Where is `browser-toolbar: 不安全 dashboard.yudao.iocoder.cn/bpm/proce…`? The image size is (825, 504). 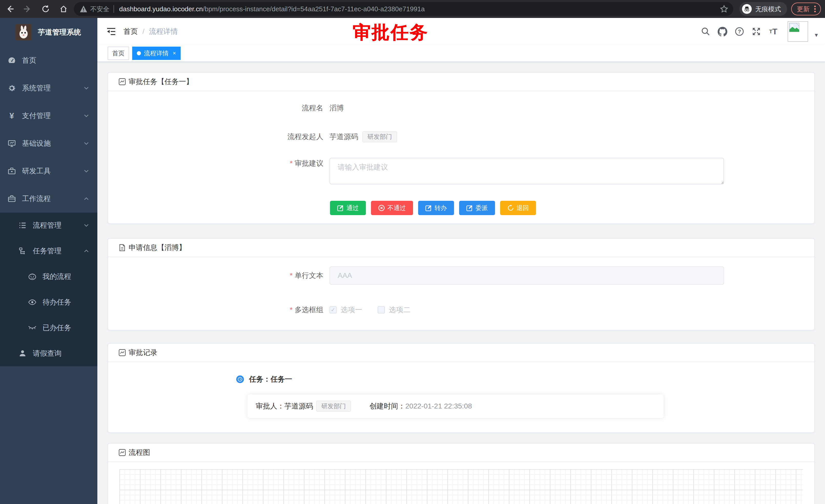
browser-toolbar: 不安全 dashboard.yudao.iocoder.cn/bpm/proce… is located at coordinates (412, 9).